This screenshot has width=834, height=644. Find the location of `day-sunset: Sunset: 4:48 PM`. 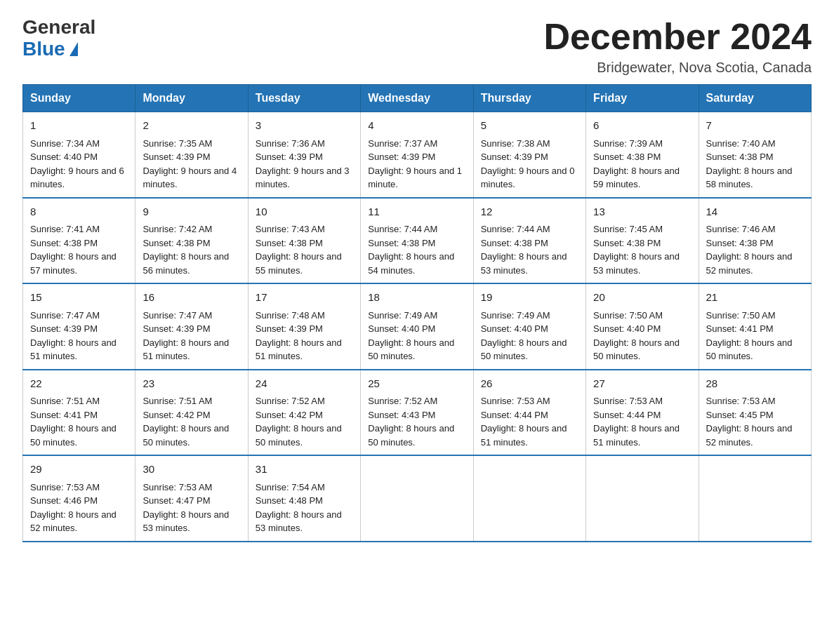

day-sunset: Sunset: 4:48 PM is located at coordinates (289, 501).